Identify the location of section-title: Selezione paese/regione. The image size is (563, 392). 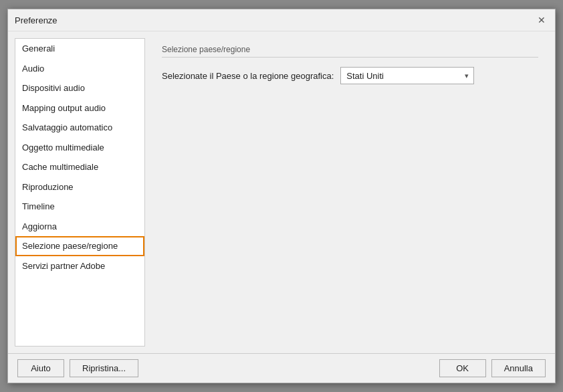
(350, 51).